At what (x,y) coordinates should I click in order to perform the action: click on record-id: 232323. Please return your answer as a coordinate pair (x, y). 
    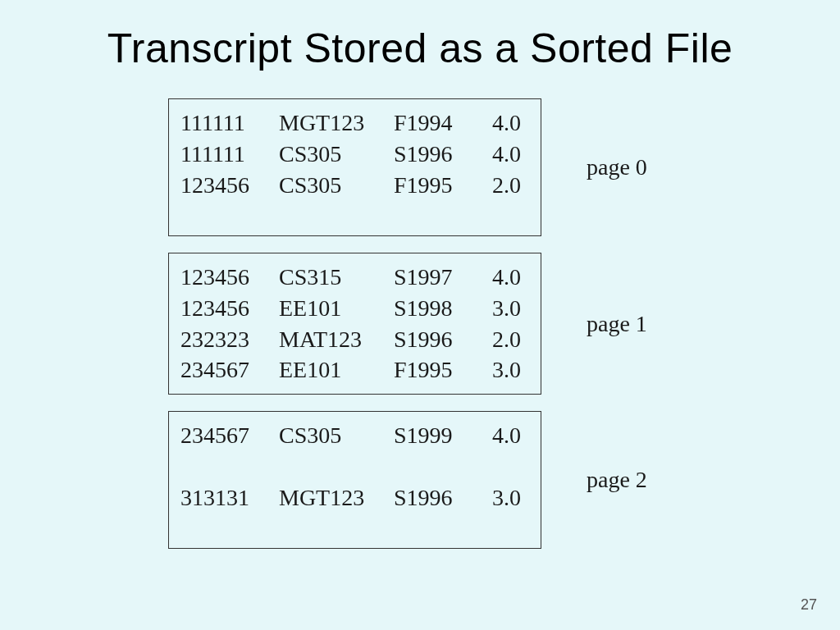
    Looking at the image, I should click on (230, 340).